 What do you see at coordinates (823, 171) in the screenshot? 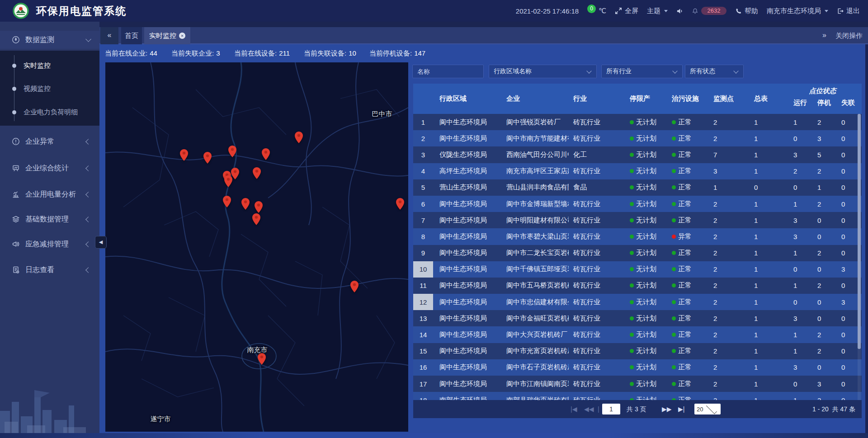
I see `cell-stop: 2` at bounding box center [823, 171].